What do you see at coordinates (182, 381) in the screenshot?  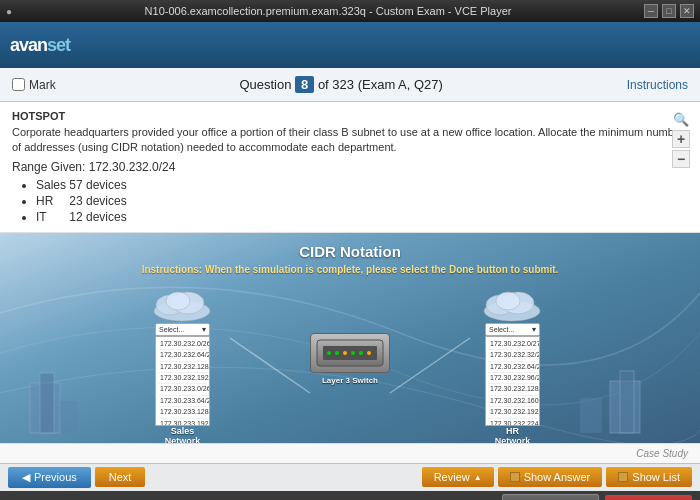 I see `sales-ip-list: 172.30.232.0/26 172.30.232.64/26 172.30.…` at bounding box center [182, 381].